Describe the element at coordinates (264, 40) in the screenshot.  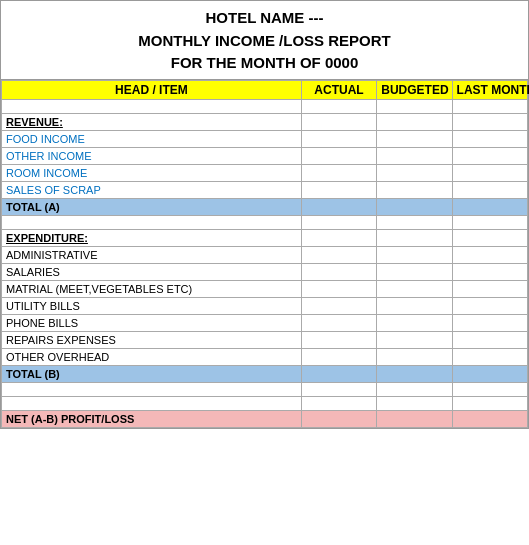
I see `report-header: HOTEL NAME --- MONTHLY INCOME /LOSS REPO…` at that location.